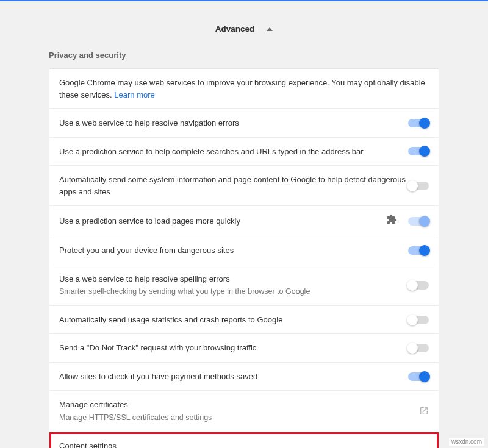  Describe the element at coordinates (244, 60) in the screenshot. I see `section-title-privacy: Privacy and security` at that location.